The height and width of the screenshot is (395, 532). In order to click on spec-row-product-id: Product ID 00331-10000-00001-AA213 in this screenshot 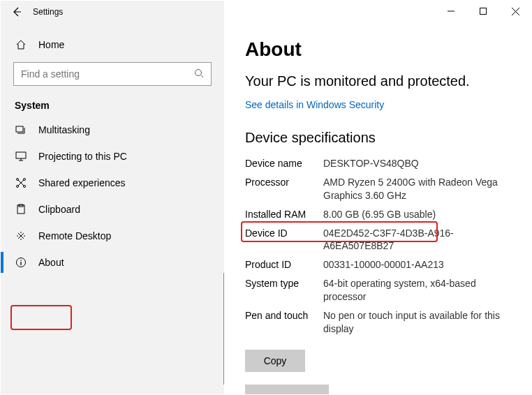, I will do `click(380, 265)`.